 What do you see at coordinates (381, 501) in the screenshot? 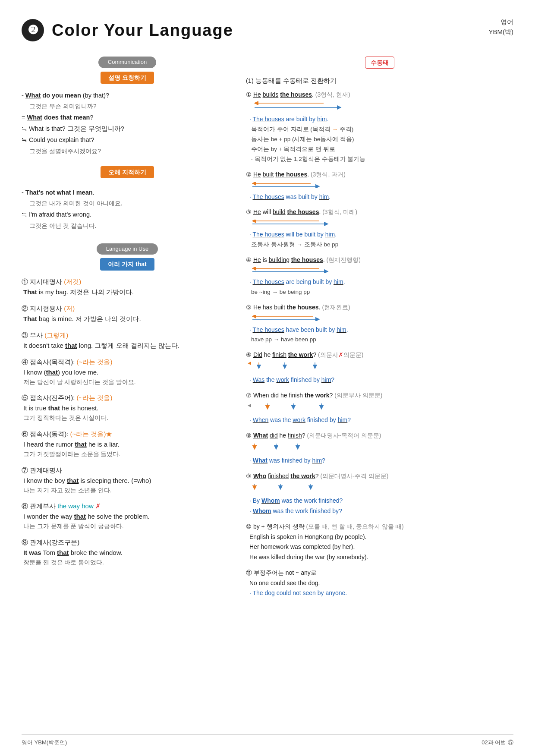
I see `passive-item-9-pass-1: · By Whom was the work finished?` at bounding box center [381, 501].